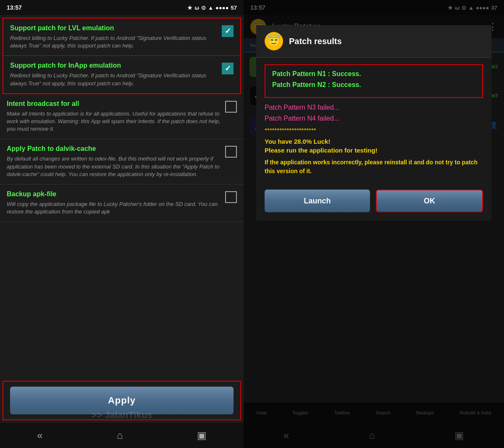 Image resolution: width=504 pixels, height=448 pixels. I want to click on inapp-patch-desc: Redirect billing to Lucky Patcher. If pa…, so click(114, 79).